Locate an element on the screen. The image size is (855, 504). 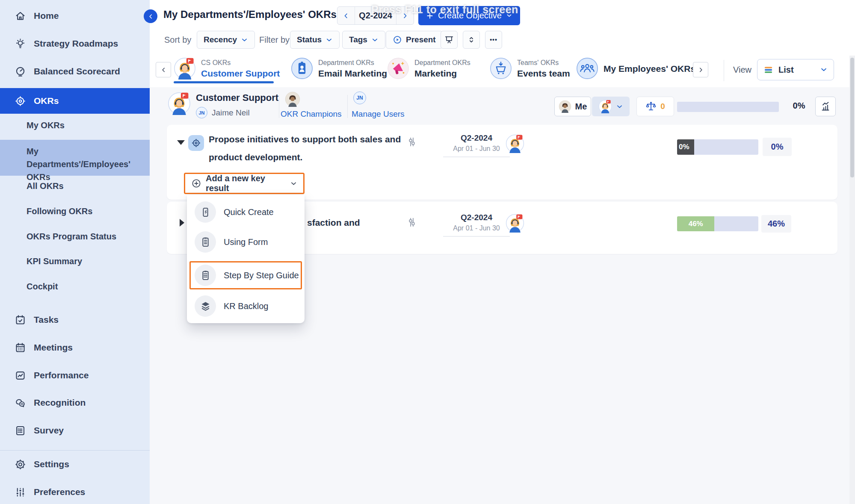
section-chart-button is located at coordinates (825, 106).